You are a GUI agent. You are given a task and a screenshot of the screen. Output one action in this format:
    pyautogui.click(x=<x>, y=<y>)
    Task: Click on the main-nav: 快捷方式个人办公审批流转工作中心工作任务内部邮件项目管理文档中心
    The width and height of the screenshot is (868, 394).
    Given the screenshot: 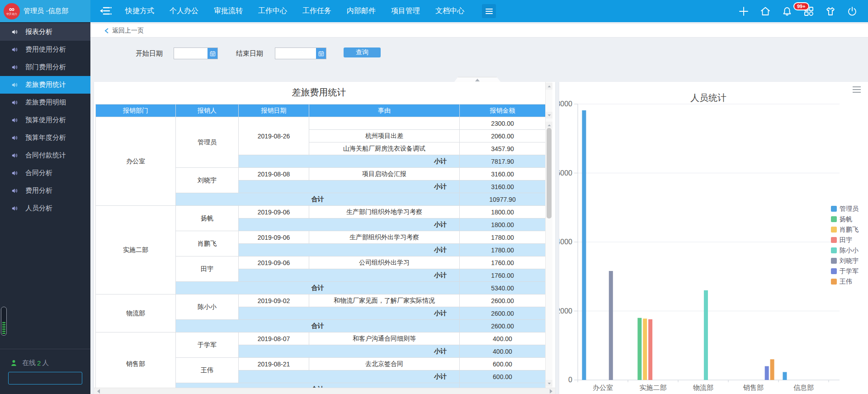 What is the action you would take?
    pyautogui.click(x=295, y=11)
    